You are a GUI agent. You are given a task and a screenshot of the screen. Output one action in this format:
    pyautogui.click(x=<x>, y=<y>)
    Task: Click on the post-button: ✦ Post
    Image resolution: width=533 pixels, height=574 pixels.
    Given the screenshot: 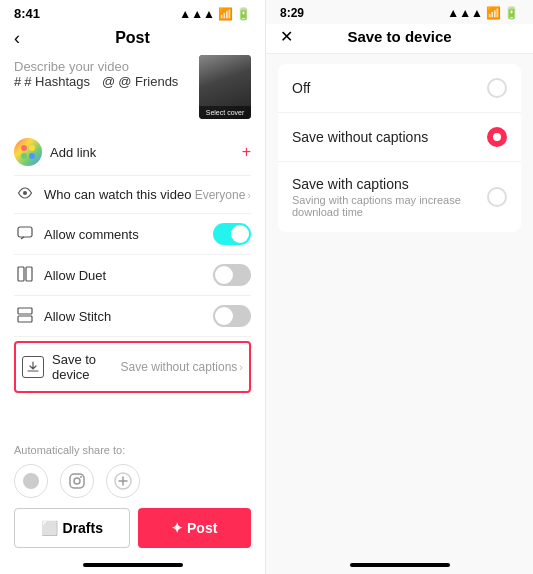 What is the action you would take?
    pyautogui.click(x=195, y=528)
    